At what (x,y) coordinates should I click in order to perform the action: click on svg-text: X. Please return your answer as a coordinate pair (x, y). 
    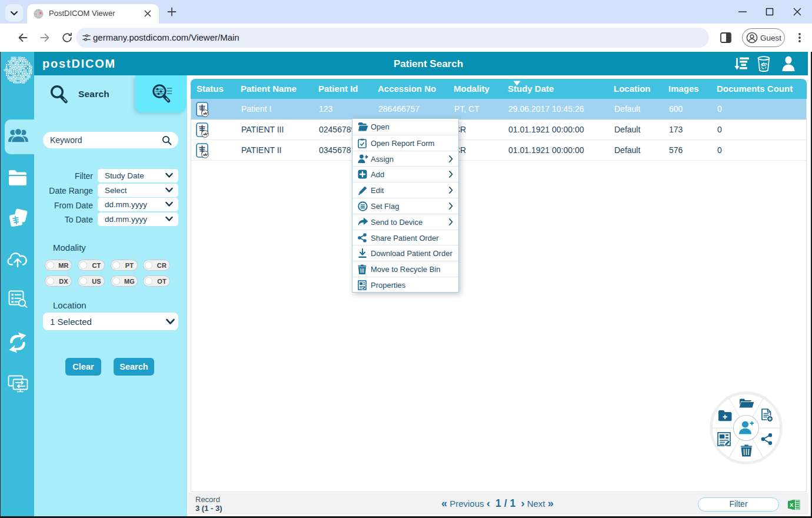
    Looking at the image, I should click on (792, 505).